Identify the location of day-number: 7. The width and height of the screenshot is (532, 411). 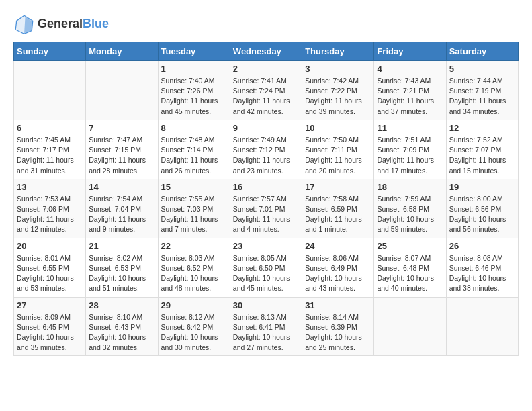
(122, 128).